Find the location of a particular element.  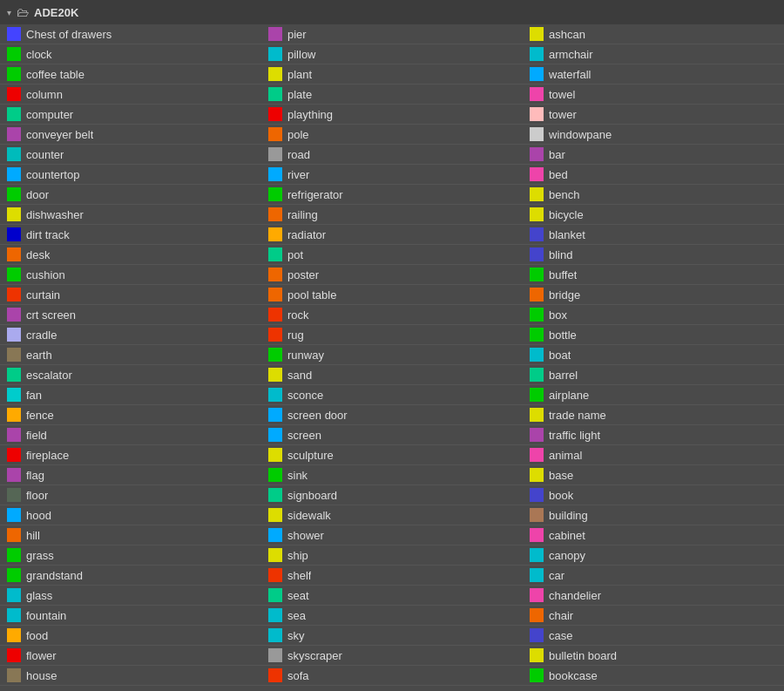

list-item: plate is located at coordinates (392, 94).